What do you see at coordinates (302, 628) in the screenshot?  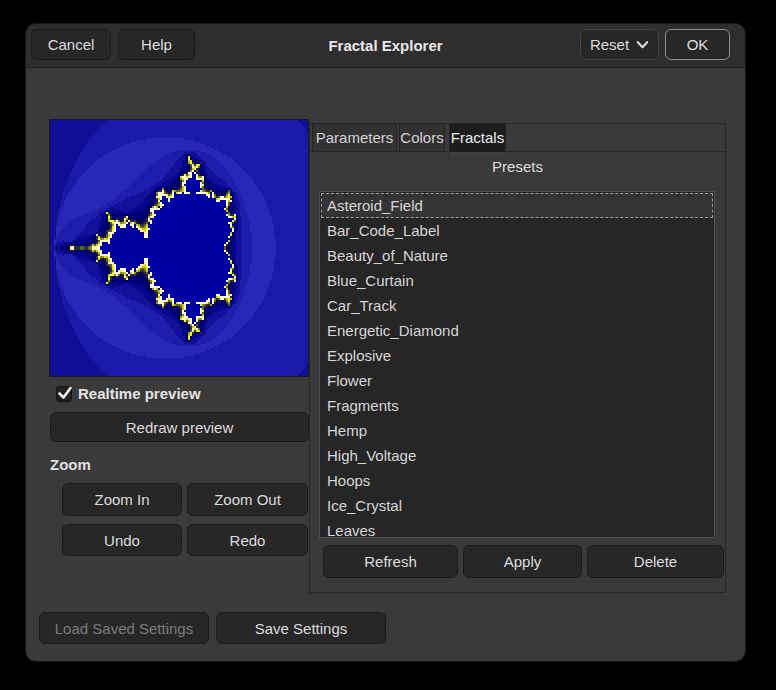 I see `save-settings-label: Save Settings` at bounding box center [302, 628].